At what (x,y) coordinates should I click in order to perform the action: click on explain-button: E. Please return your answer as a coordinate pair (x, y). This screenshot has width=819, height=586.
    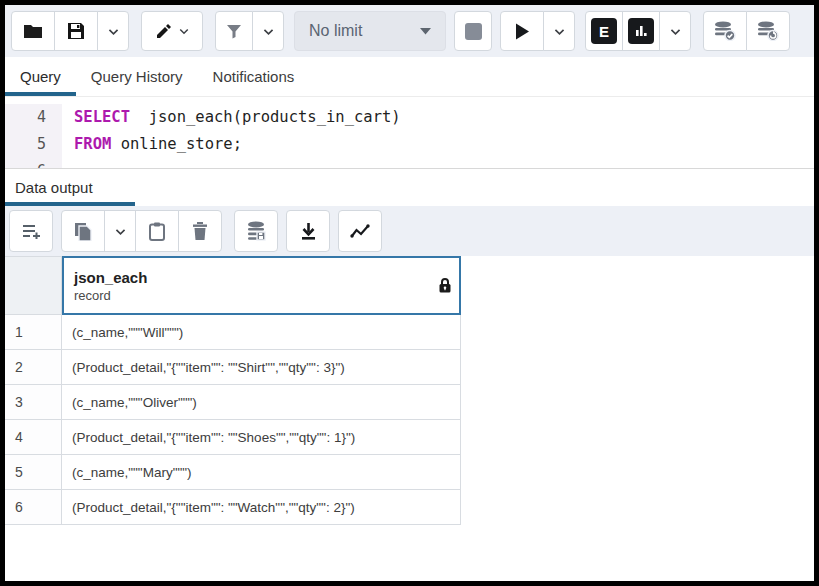
    Looking at the image, I should click on (604, 31).